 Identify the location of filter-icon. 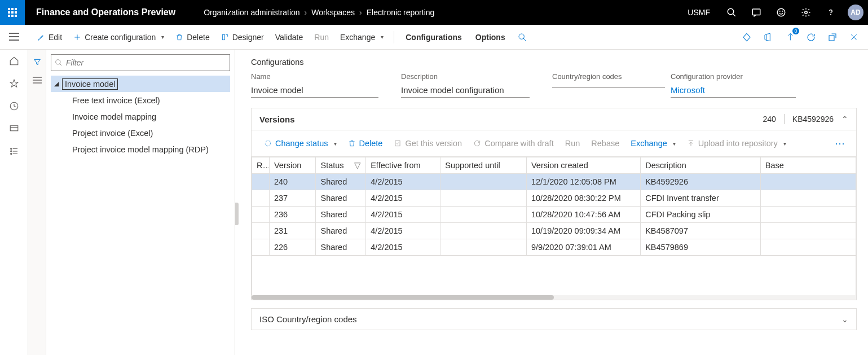
(37, 62).